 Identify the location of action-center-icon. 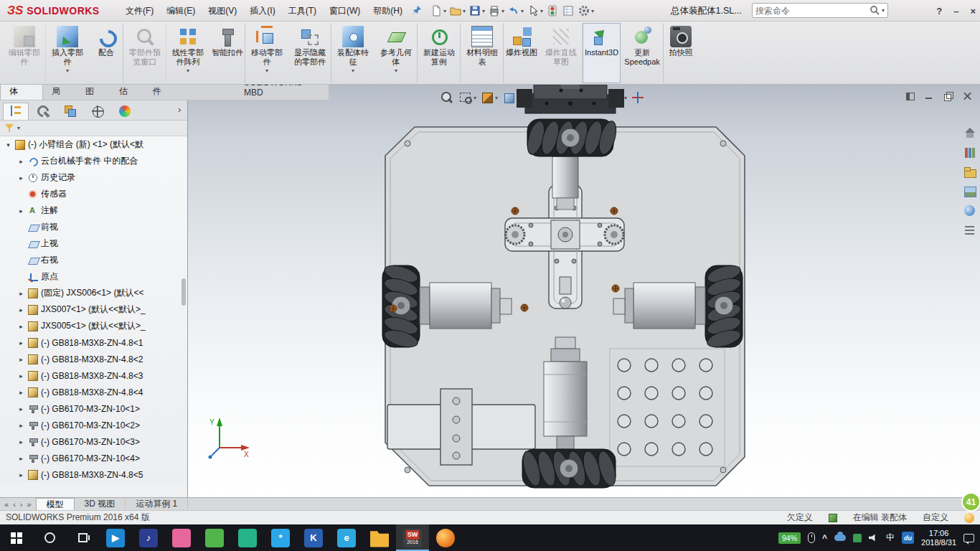
(969, 538).